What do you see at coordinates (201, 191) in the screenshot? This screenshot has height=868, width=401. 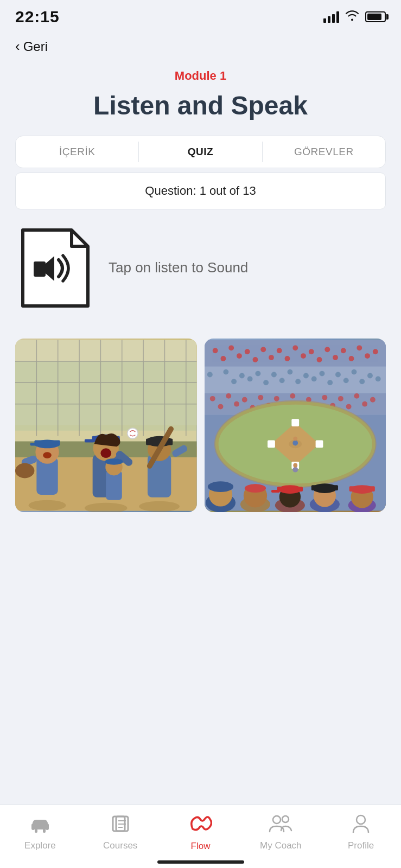 I see `question-bar: Question: 1 out of 13` at bounding box center [201, 191].